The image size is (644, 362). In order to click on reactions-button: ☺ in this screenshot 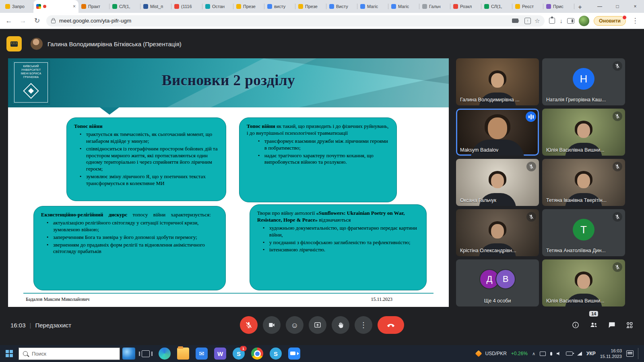, I will do `click(295, 325)`.